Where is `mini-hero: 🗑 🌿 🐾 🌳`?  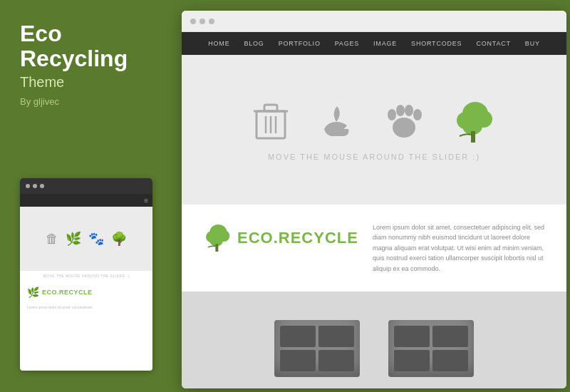 mini-hero: 🗑 🌿 🐾 🌳 is located at coordinates (86, 239).